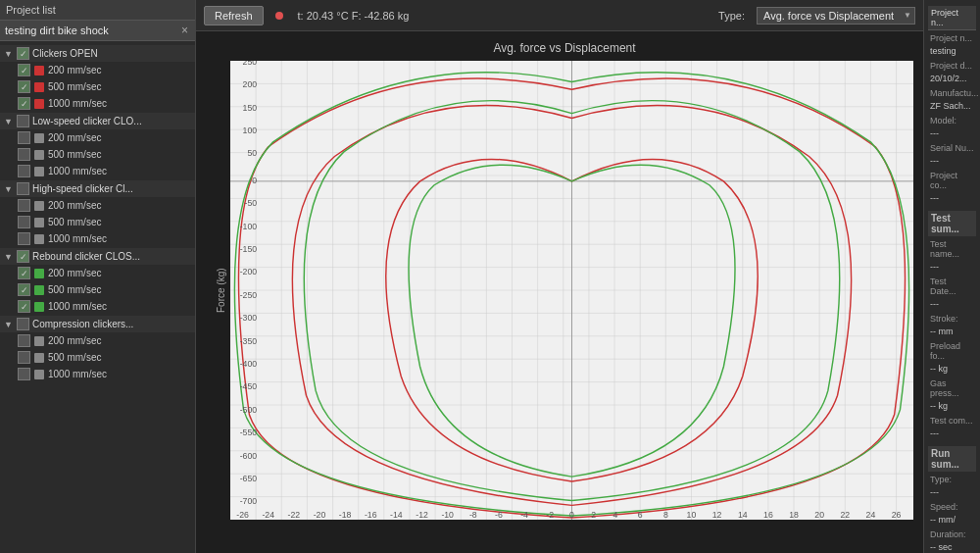 The height and width of the screenshot is (553, 980). I want to click on top-bar: Refresh t: 20.43 °C F: -42.86 kg Type: A…, so click(560, 16).